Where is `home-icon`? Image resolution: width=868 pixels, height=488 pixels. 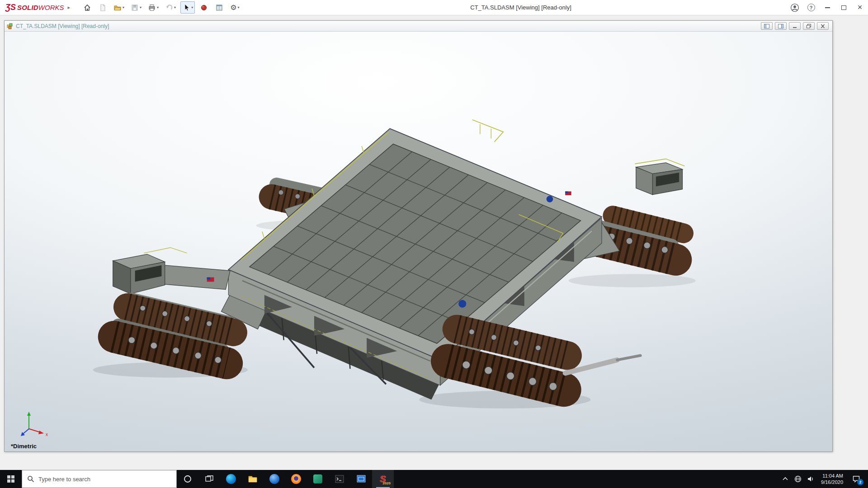
home-icon is located at coordinates (87, 8).